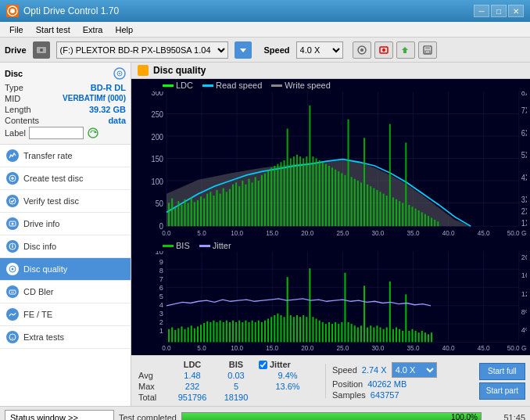 The height and width of the screenshot is (420, 530). I want to click on start-full-button: Start full, so click(502, 372).